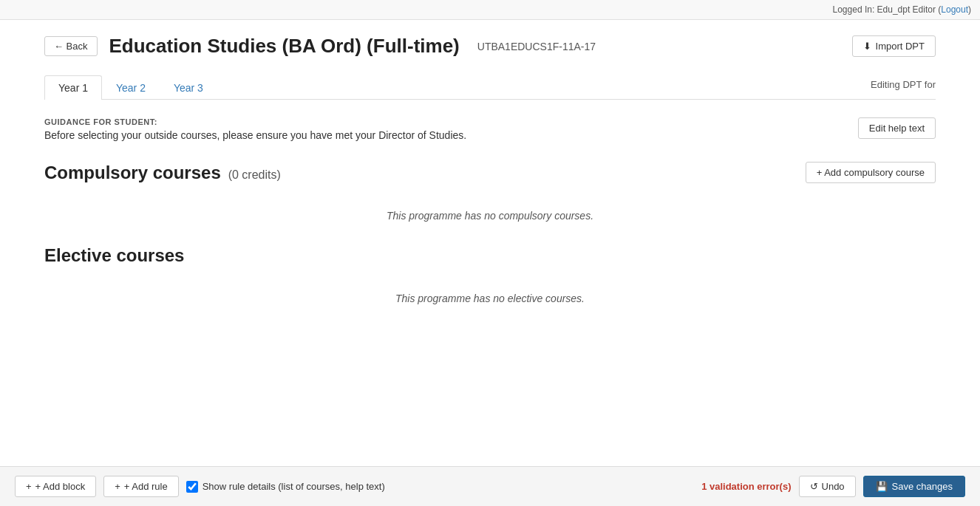 The image size is (980, 506). Describe the element at coordinates (192, 487) in the screenshot. I see `show-rule-details-checkbox` at that location.